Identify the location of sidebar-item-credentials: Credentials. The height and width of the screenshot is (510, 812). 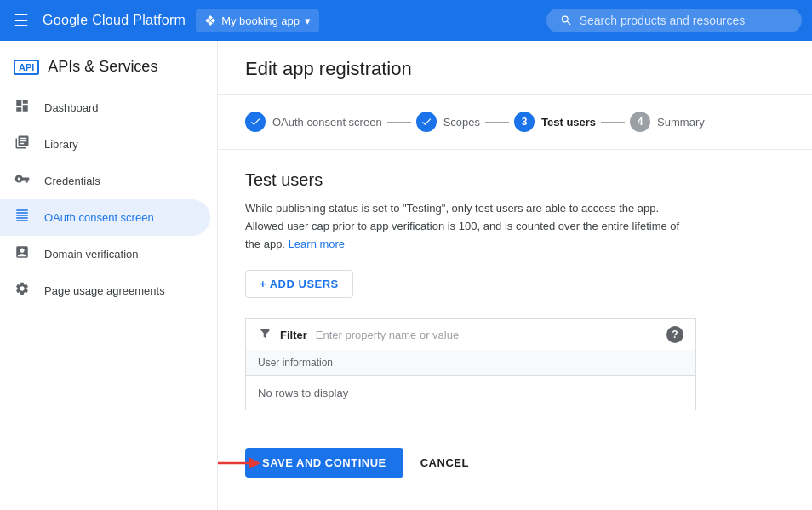
(106, 181).